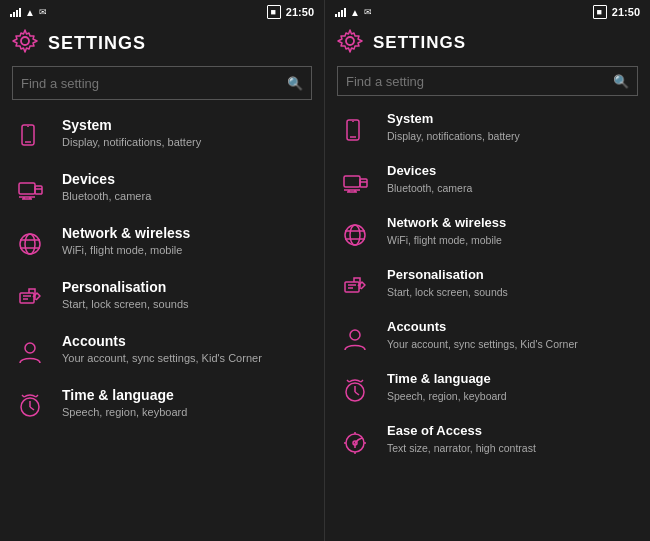 Image resolution: width=650 pixels, height=541 pixels. I want to click on menu-text-accounts: Accounts Your account, sync settings, Ki…, so click(482, 336).